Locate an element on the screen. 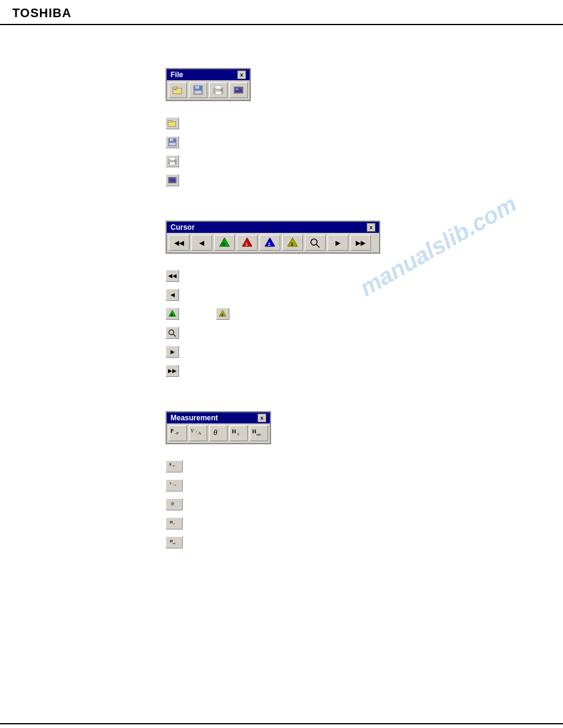 Image resolution: width=563 pixels, height=728 pixels. cursor-titlebar: Cursor x is located at coordinates (273, 227).